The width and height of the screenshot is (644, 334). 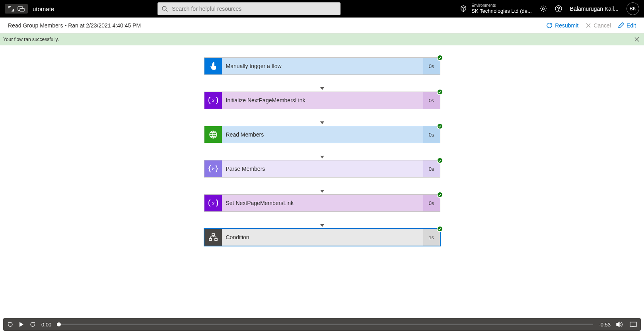 What do you see at coordinates (323, 100) in the screenshot?
I see `step-title: Initialize NextPageMembersLink` at bounding box center [323, 100].